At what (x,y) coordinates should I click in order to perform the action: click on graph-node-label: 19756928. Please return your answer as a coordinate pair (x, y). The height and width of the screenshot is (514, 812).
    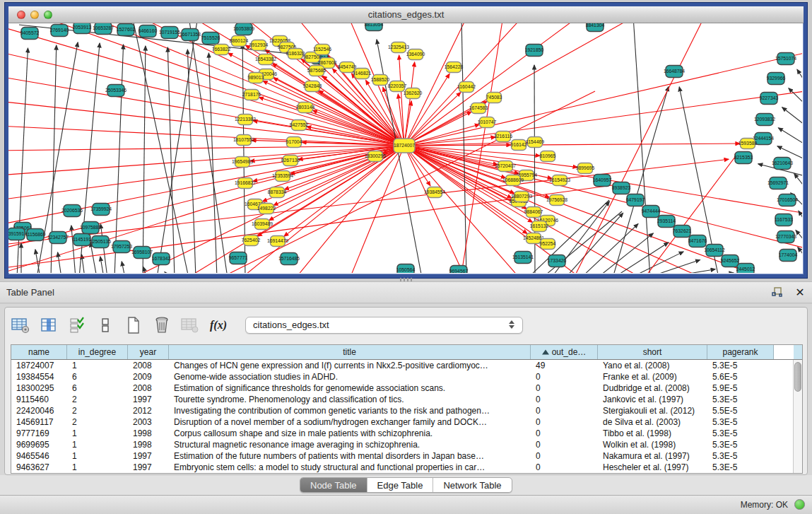
    Looking at the image, I should click on (557, 199).